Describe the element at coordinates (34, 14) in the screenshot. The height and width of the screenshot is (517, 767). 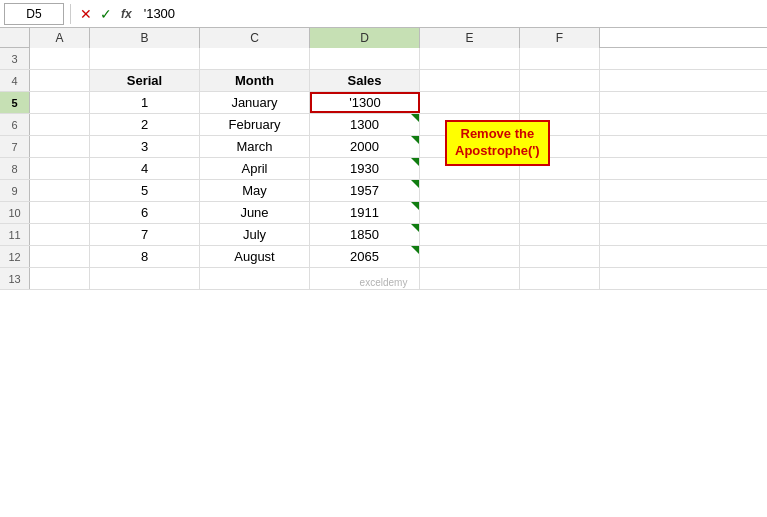
I see `cell-reference-box: D5` at that location.